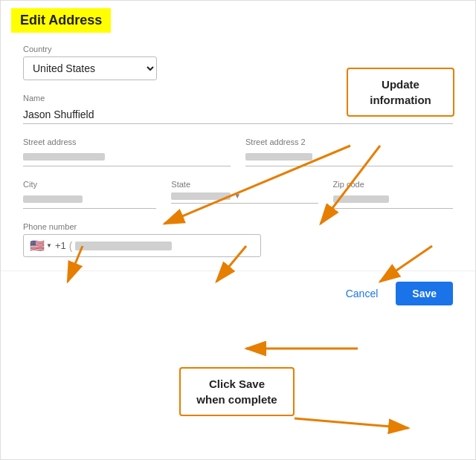 The width and height of the screenshot is (476, 460). What do you see at coordinates (126, 152) in the screenshot?
I see `street1-col: Street address` at bounding box center [126, 152].